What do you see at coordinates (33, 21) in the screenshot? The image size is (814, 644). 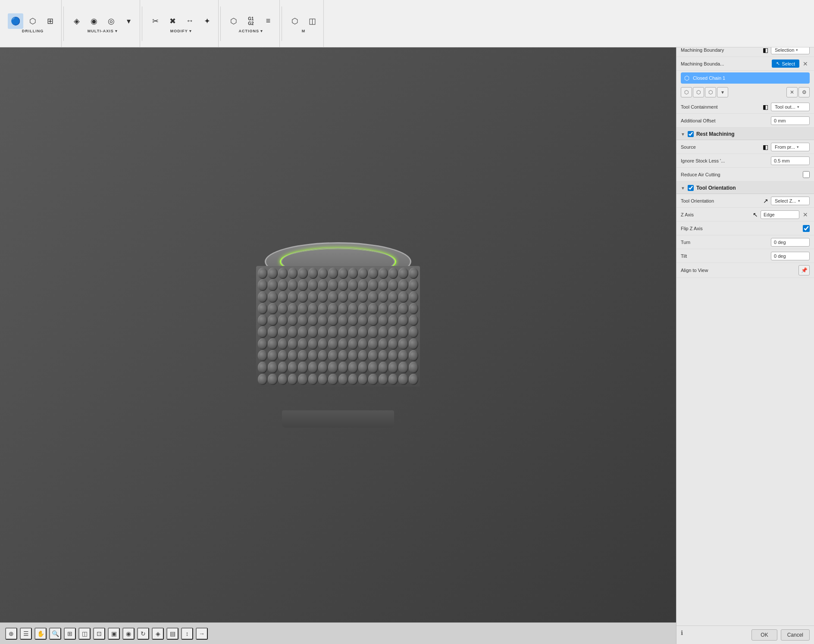 I see `drilling-icon-2: ⬡` at bounding box center [33, 21].